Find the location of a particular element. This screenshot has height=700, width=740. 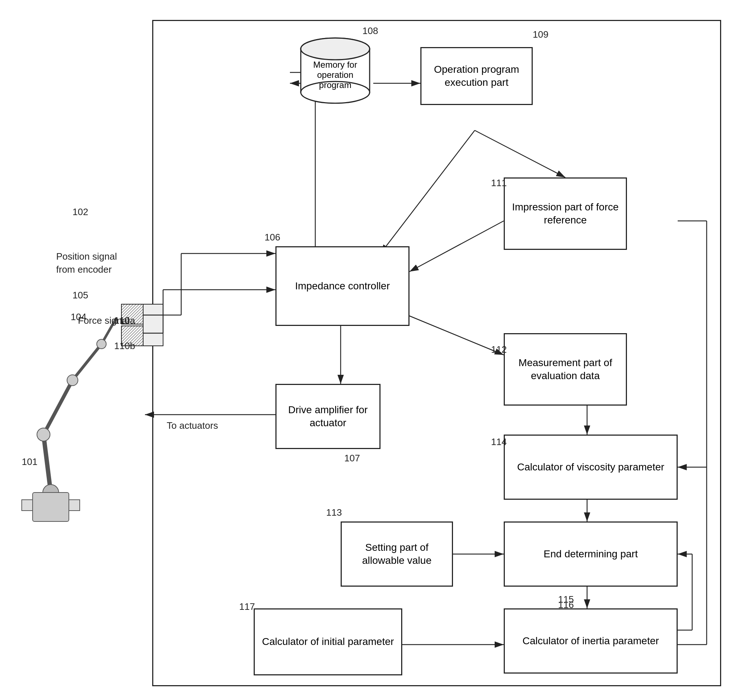

ref-110b: 110b is located at coordinates (125, 346).